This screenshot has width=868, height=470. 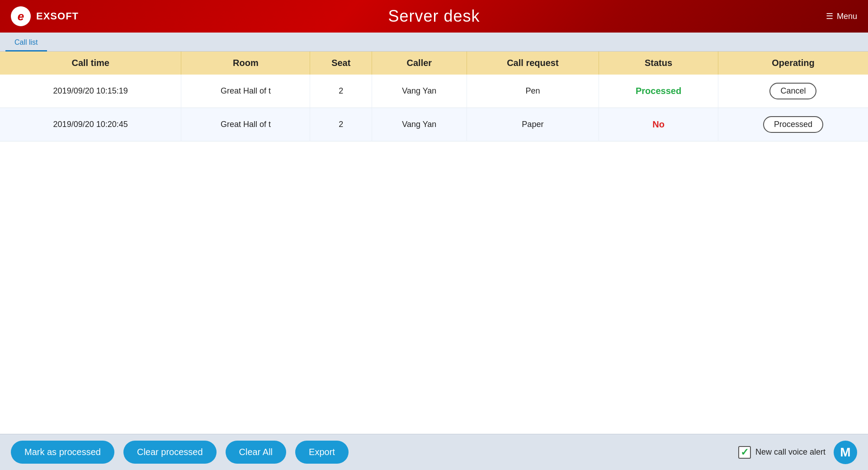 What do you see at coordinates (745, 452) in the screenshot?
I see `checkmark-icon: ✓` at bounding box center [745, 452].